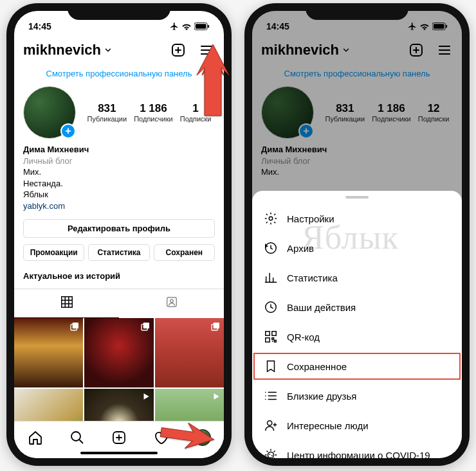  Describe the element at coordinates (119, 229) in the screenshot. I see `edit-profile-button: Редактировать профиль` at that location.